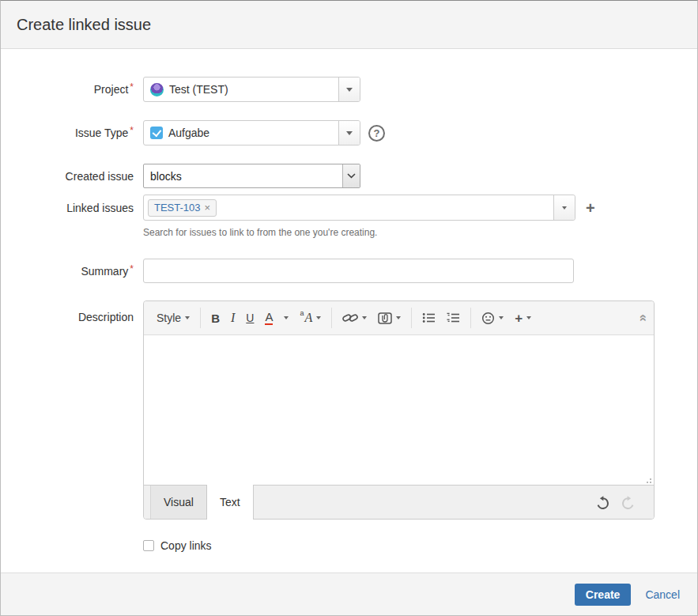 The height and width of the screenshot is (616, 698). I want to click on link-icon, so click(350, 318).